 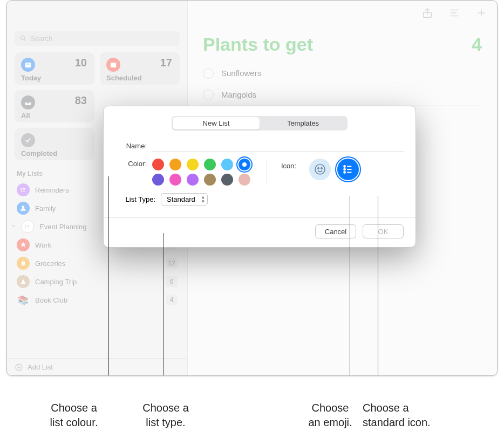 What do you see at coordinates (348, 169) in the screenshot?
I see `choose-standard-icon-button` at bounding box center [348, 169].